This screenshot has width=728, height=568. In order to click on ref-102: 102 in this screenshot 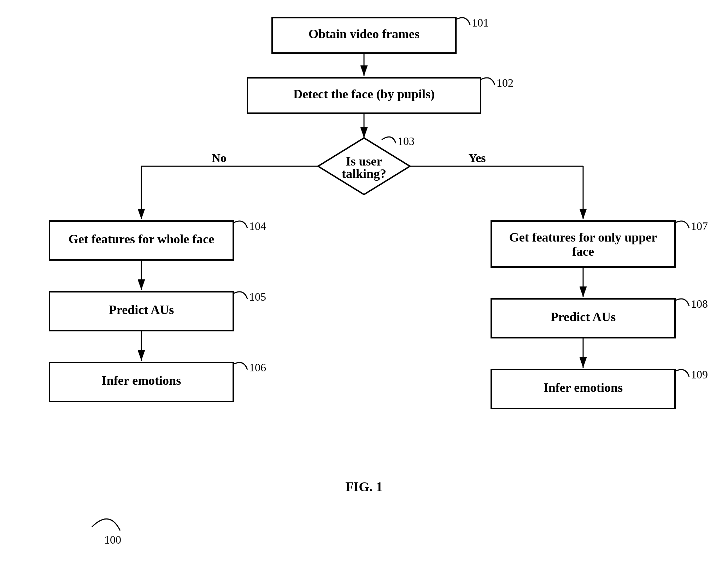, I will do `click(505, 83)`.